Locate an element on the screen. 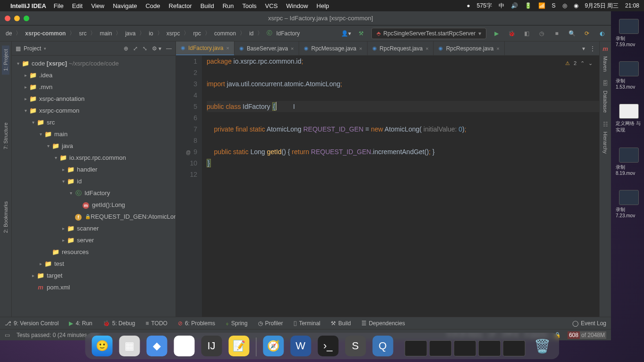 This screenshot has height=362, width=644. siri-icon: ◉ is located at coordinates (576, 6).